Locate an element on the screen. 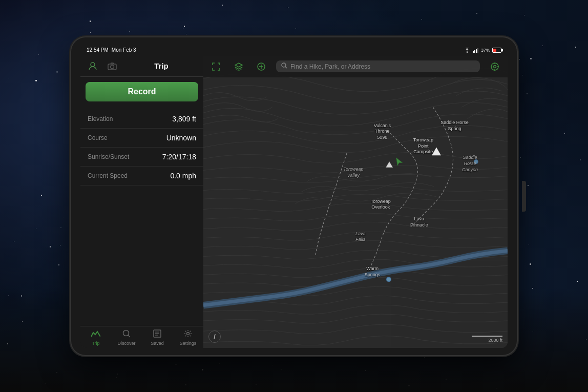 The width and height of the screenshot is (588, 392). scale-label: 2000 ft is located at coordinates (495, 340).